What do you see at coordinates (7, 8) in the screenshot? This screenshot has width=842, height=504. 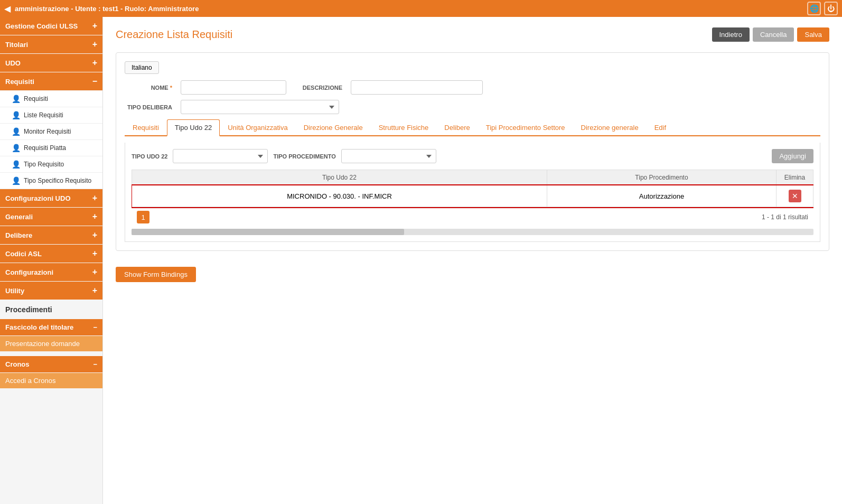 I see `collapse-sidebar-btn: ◀` at bounding box center [7, 8].